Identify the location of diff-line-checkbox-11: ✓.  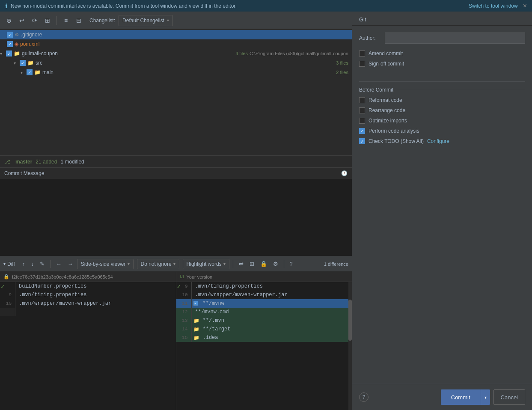
(196, 303).